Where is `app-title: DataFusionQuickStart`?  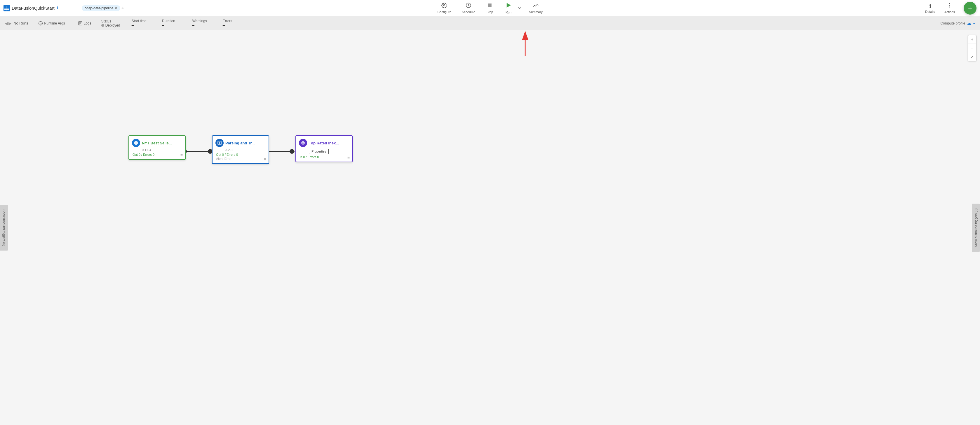 app-title: DataFusionQuickStart is located at coordinates (33, 8).